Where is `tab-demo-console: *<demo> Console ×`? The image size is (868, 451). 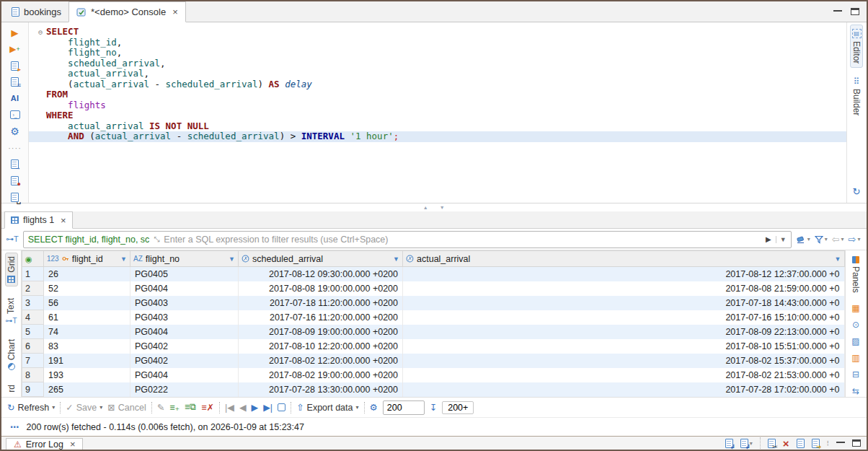 tab-demo-console: *<demo> Console × is located at coordinates (127, 12).